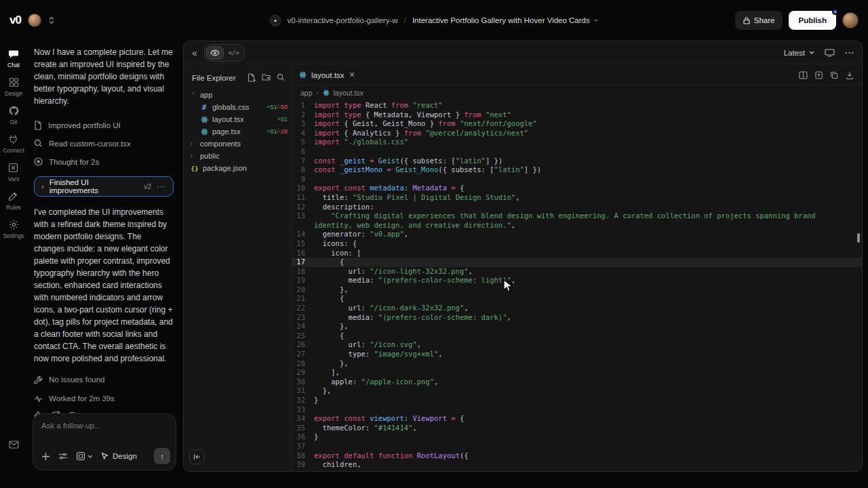 This screenshot has width=868, height=488. What do you see at coordinates (577, 318) in the screenshot?
I see `code-line: 23 media: "(prefers-color-scheme: dark)"…` at bounding box center [577, 318].